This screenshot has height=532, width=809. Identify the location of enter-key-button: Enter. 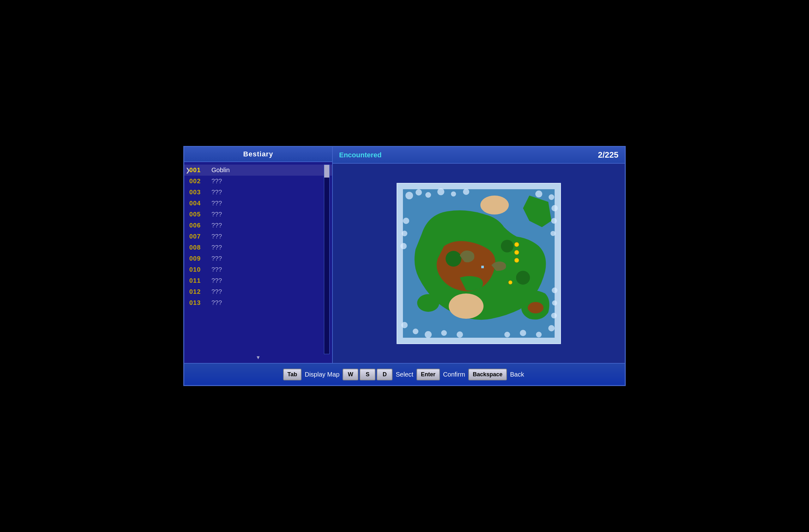
(428, 374).